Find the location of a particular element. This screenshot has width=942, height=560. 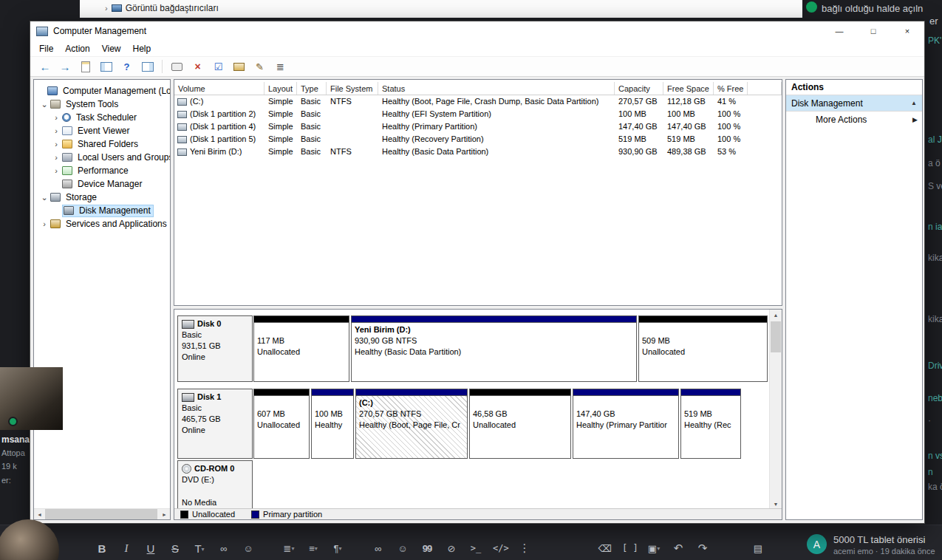

forward-button: → is located at coordinates (65, 66).